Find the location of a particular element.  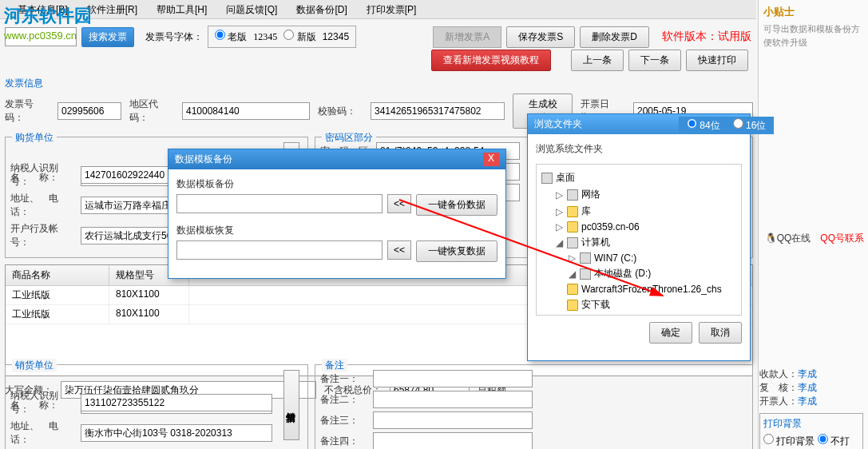

remark2-label: 备注二： is located at coordinates (343, 399).